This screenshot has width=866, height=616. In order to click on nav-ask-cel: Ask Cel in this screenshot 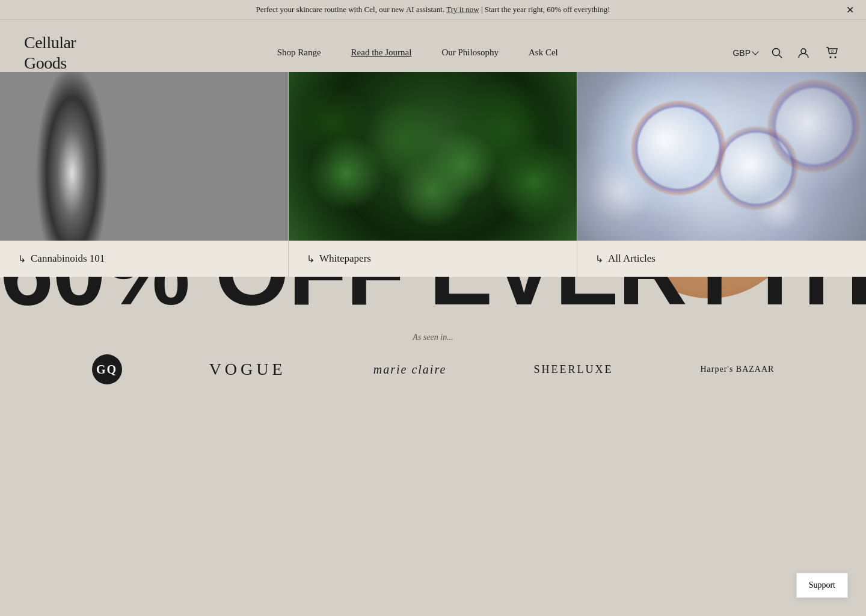, I will do `click(544, 53)`.